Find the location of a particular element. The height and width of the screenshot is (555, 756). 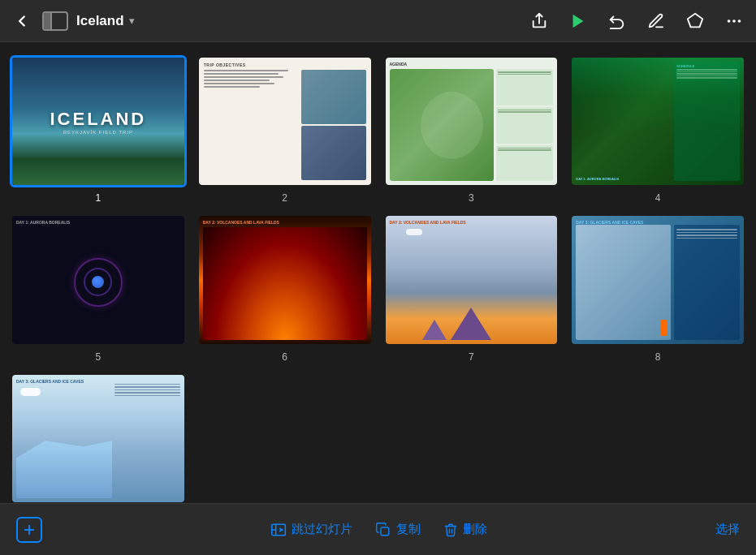

duplicate-button: 复制 is located at coordinates (398, 529).